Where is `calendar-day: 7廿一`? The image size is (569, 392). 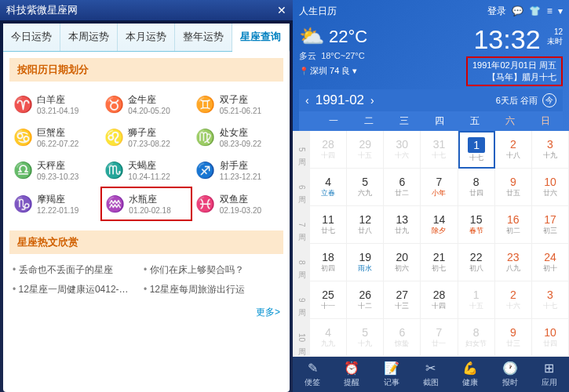 calendar-day: 7廿一 is located at coordinates (440, 338).